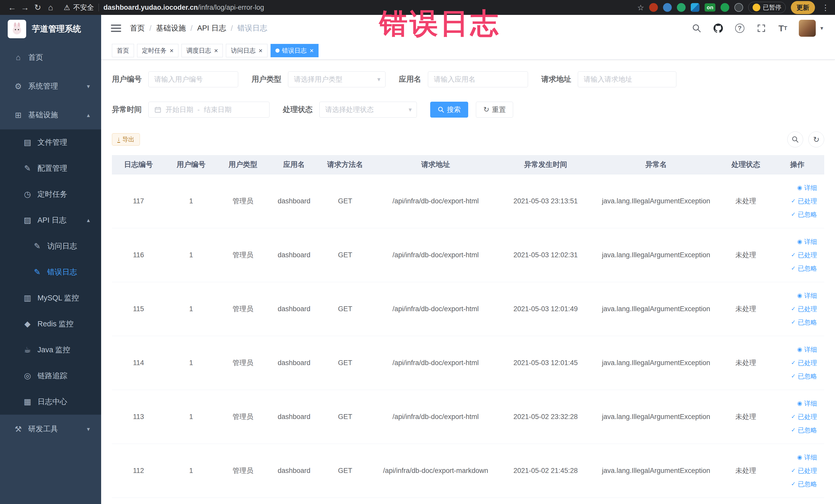  I want to click on sidebar-item-1: ⚙系统管理▾, so click(50, 86).